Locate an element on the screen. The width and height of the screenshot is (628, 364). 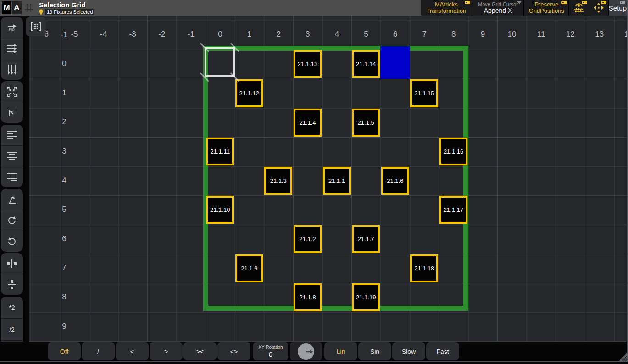
grid-cursor is located at coordinates (220, 62).